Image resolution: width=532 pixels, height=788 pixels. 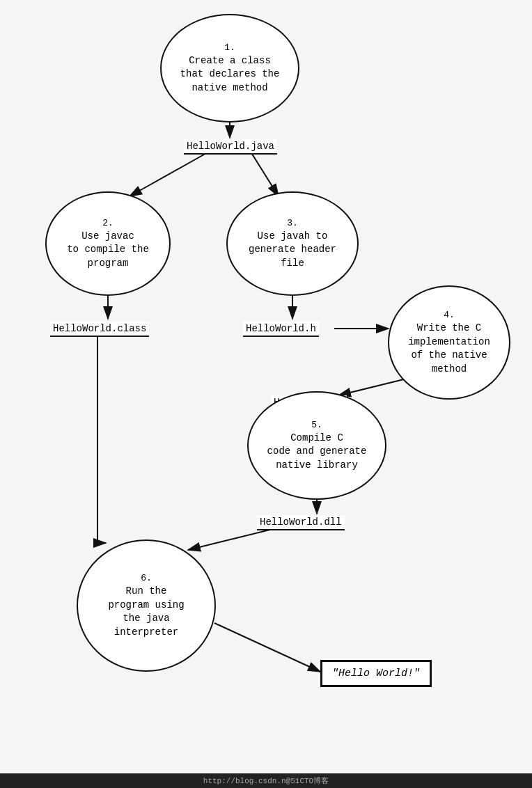 What do you see at coordinates (230, 74) in the screenshot?
I see `step1-label: Create a classthat declares thenative me…` at bounding box center [230, 74].